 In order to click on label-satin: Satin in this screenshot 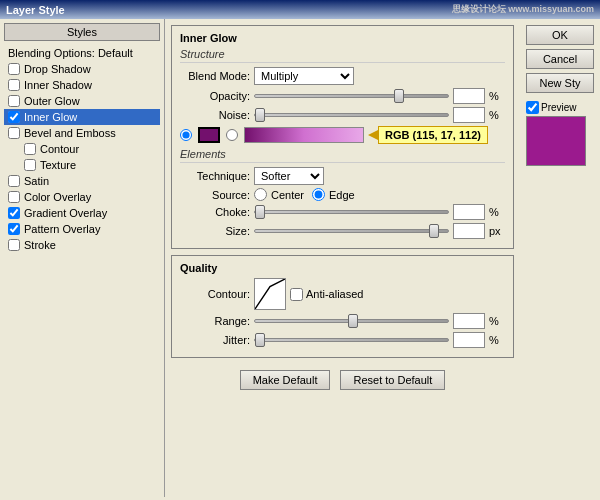, I will do `click(36, 181)`.